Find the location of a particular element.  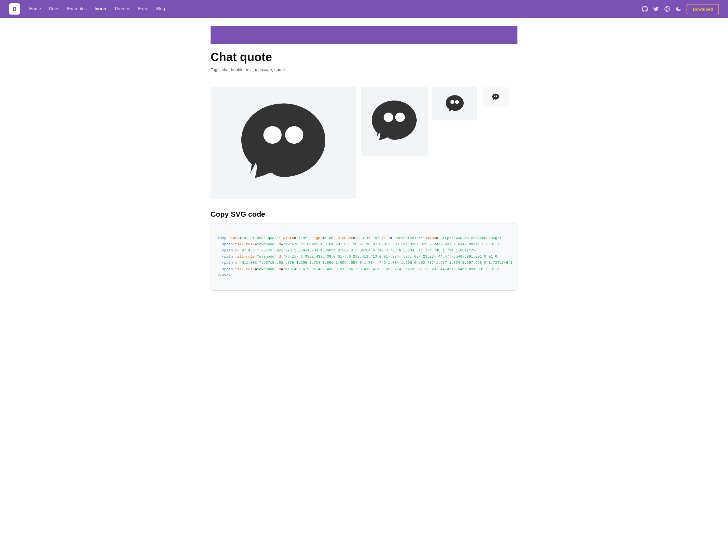

preview-large is located at coordinates (283, 143).